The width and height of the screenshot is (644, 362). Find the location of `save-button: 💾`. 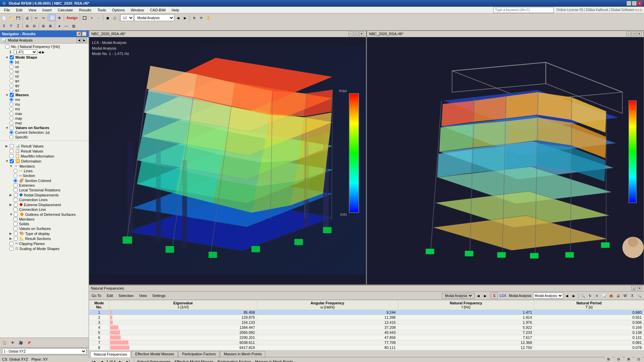

save-button: 💾 is located at coordinates (18, 18).